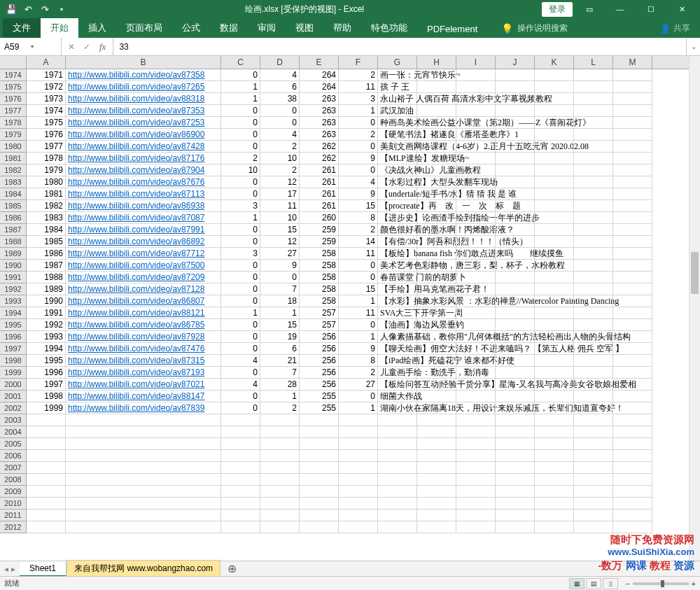  I want to click on col-header-A: A, so click(46, 62).